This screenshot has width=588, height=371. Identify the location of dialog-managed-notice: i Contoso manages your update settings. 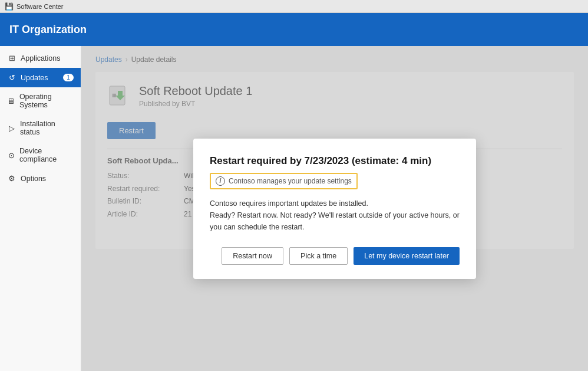
(284, 181).